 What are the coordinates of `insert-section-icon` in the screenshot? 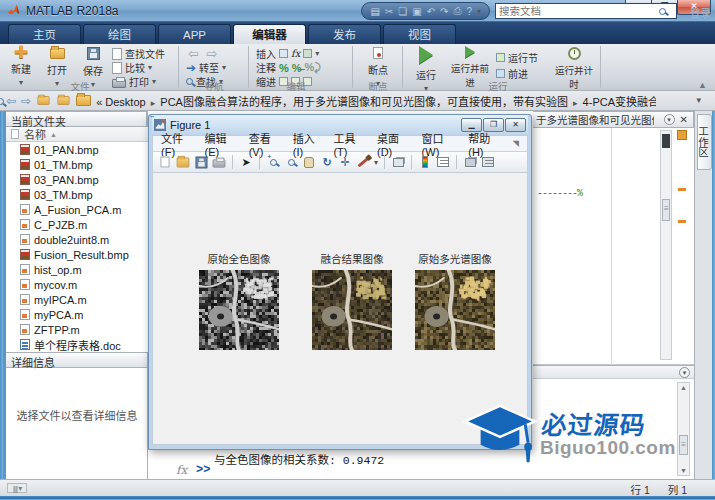 It's located at (284, 54).